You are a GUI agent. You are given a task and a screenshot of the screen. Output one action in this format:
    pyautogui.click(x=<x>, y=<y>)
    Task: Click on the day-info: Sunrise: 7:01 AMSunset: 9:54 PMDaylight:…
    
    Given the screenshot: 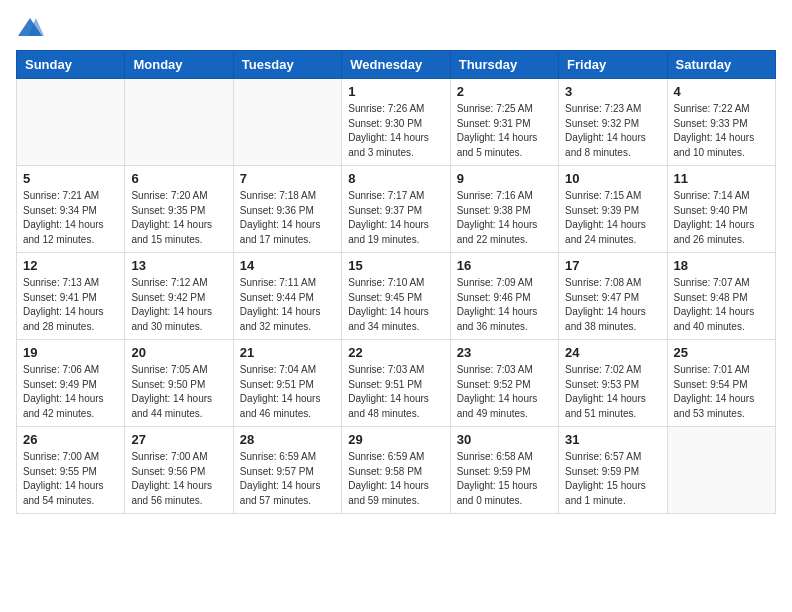 What is the action you would take?
    pyautogui.click(x=722, y=392)
    